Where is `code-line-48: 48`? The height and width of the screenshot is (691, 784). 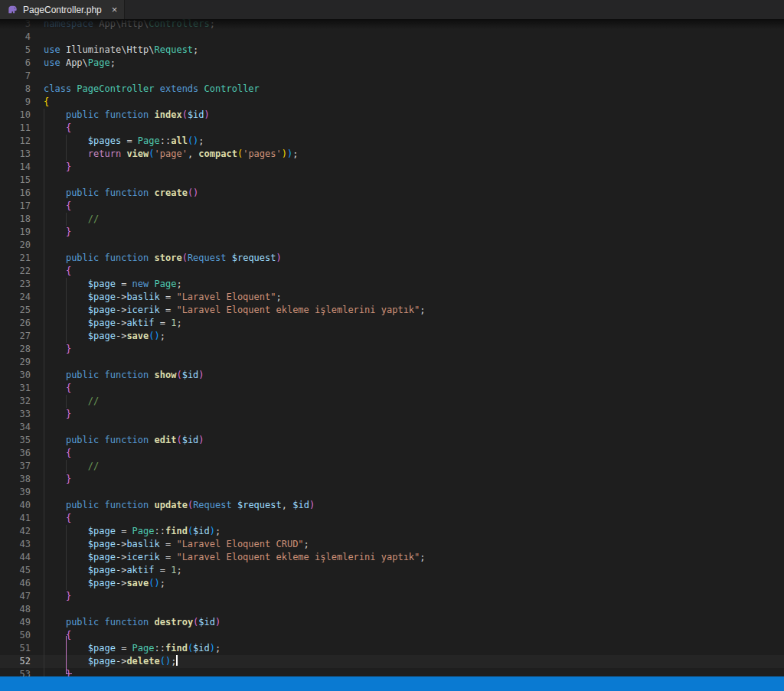 code-line-48: 48 is located at coordinates (392, 609).